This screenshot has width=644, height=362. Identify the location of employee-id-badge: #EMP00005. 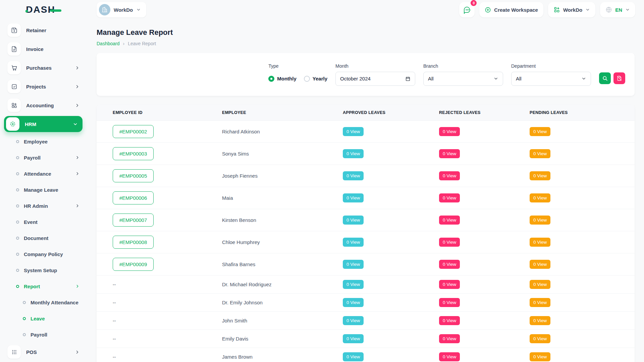
(133, 176).